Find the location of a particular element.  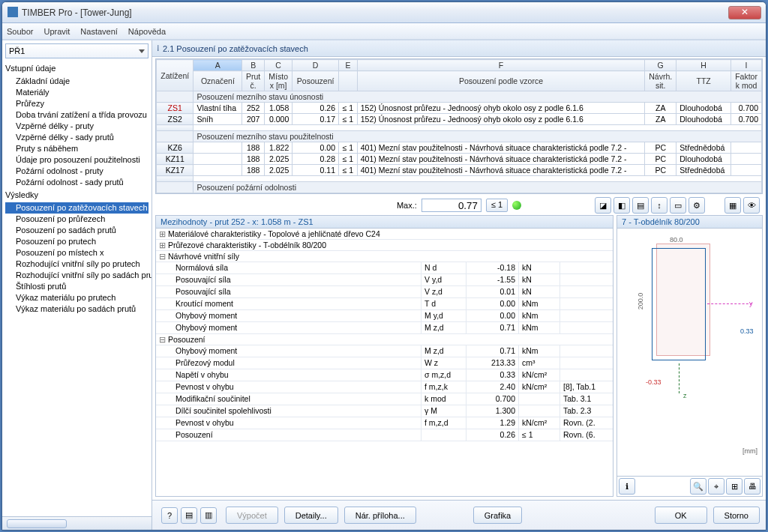

relation-icon: ▤ is located at coordinates (640, 205).